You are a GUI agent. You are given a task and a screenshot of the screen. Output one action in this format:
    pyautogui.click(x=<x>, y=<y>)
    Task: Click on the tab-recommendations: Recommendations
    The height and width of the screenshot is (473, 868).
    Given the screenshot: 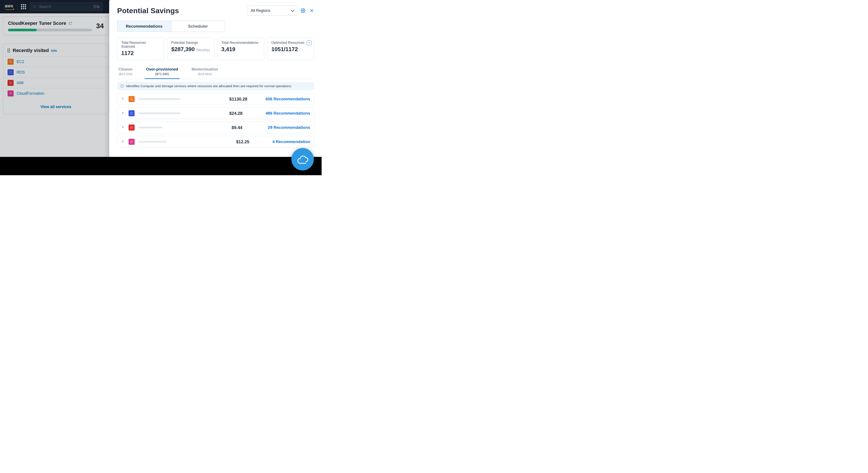 What is the action you would take?
    pyautogui.click(x=144, y=26)
    